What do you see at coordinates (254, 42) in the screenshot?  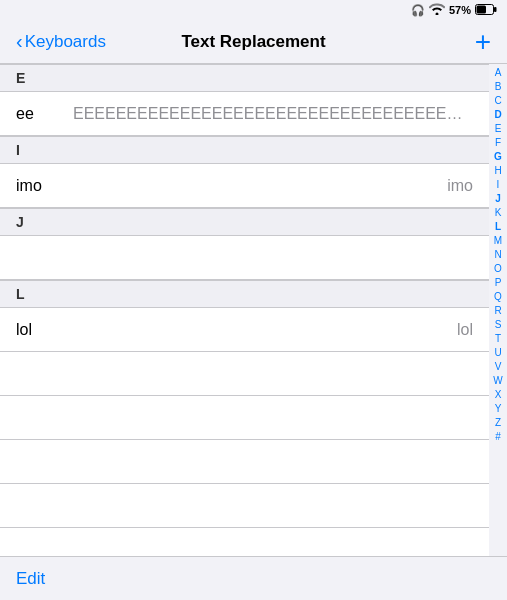 I see `nav-bar: ‹ Keyboards Text Replacement +` at bounding box center [254, 42].